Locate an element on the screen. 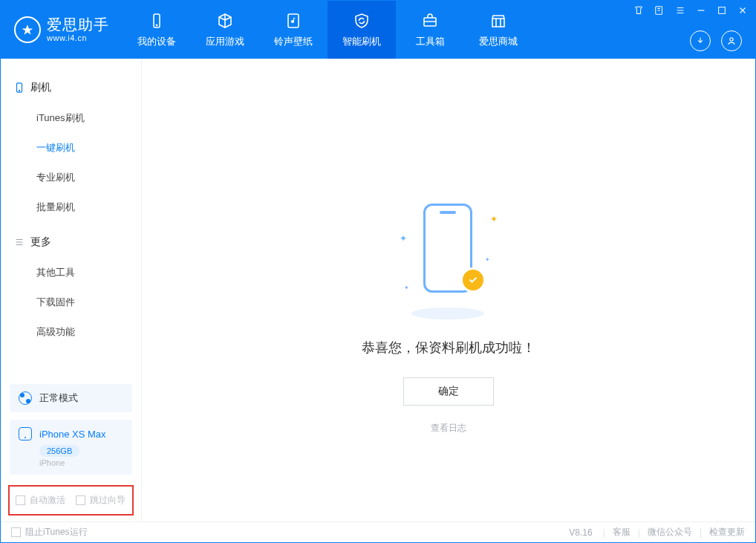  sidebar-item-oneclick-flash: 一键刷机 is located at coordinates (71, 148).